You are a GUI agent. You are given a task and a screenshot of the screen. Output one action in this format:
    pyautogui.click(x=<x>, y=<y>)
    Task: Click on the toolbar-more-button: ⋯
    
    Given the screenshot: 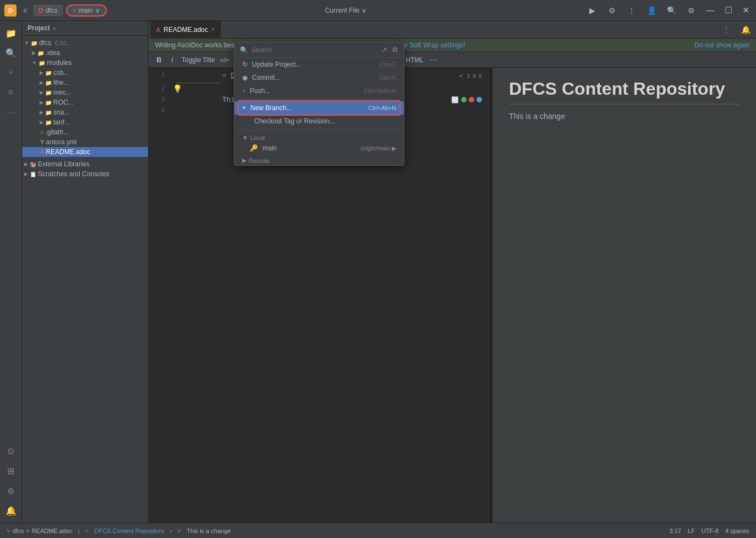 What is the action you would take?
    pyautogui.click(x=433, y=60)
    